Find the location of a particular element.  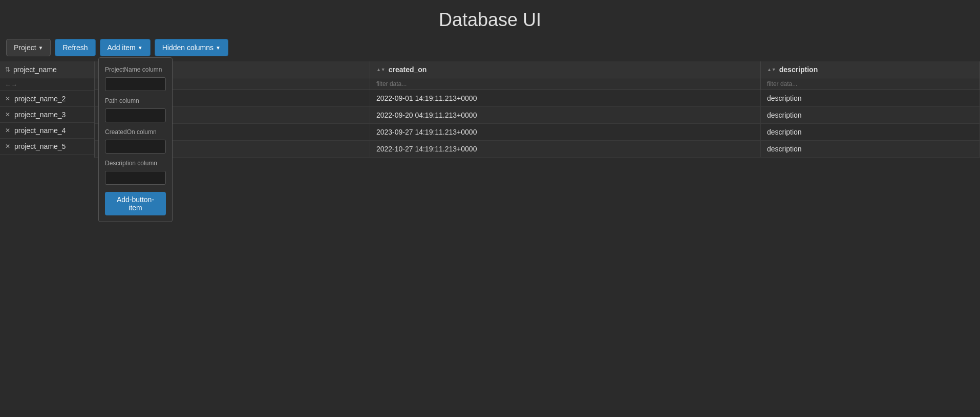

sidebar-filter-row: ←→ is located at coordinates (47, 85).